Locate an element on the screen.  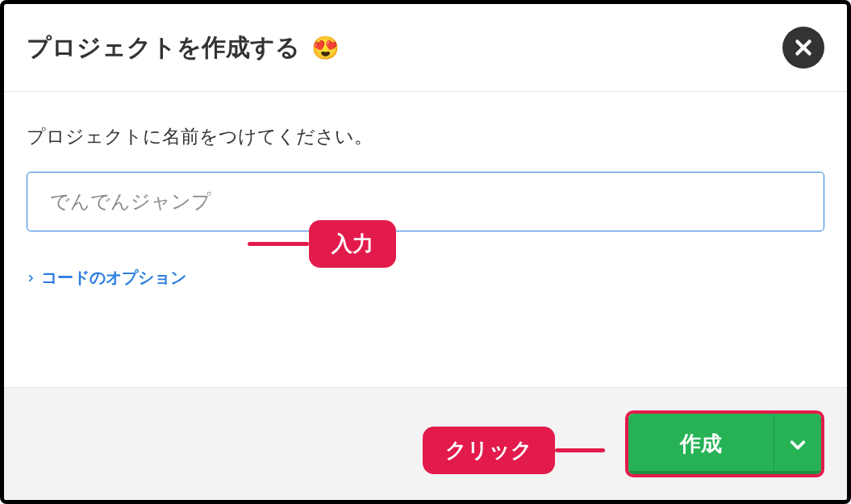
close-icon is located at coordinates (803, 48).